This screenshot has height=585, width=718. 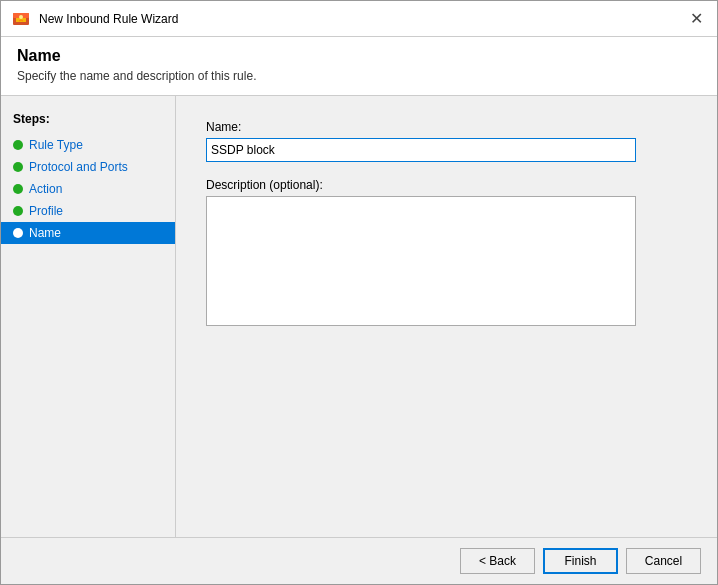 I want to click on step-dot-profile, so click(x=18, y=211).